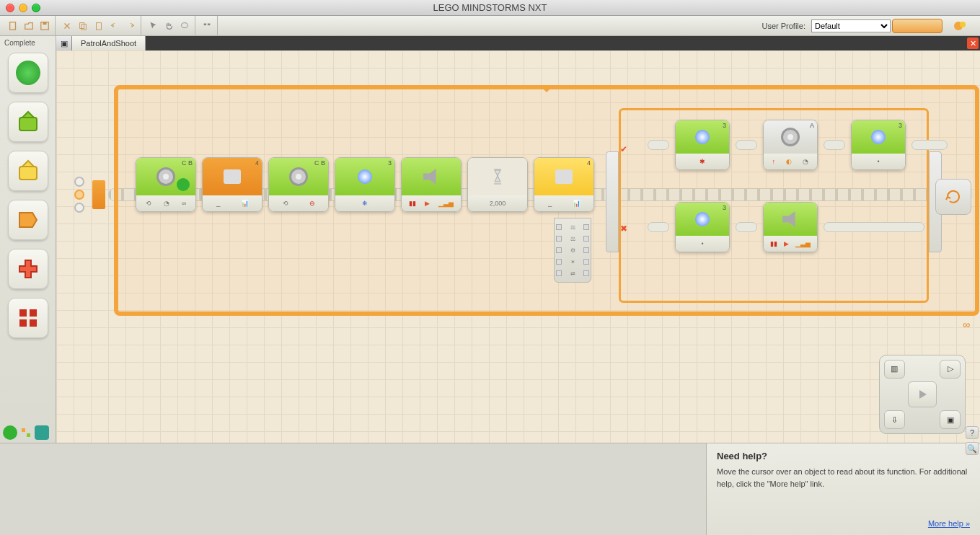 This screenshot has width=980, height=535. What do you see at coordinates (431, 185) in the screenshot?
I see `sound-block-1: ▮▮▶▁▃▅` at bounding box center [431, 185].